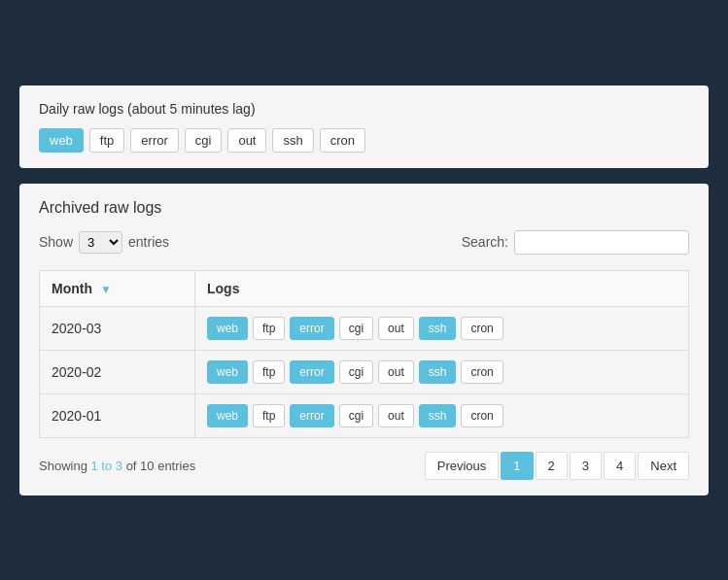  Describe the element at coordinates (104, 243) in the screenshot. I see `show-entries-control: Show 3 10 25 50 entries` at that location.